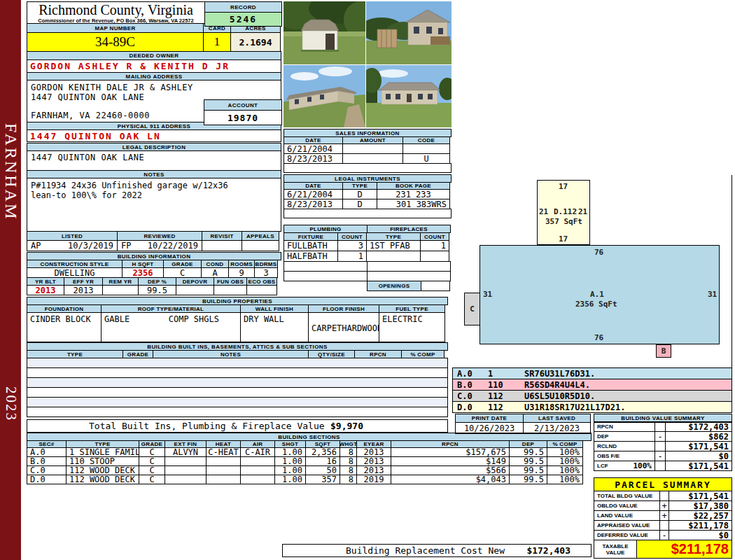  Describe the element at coordinates (592, 407) in the screenshot. I see `sketch-code-row: D.0 112 U31R18SR17U21L17D21.` at that location.